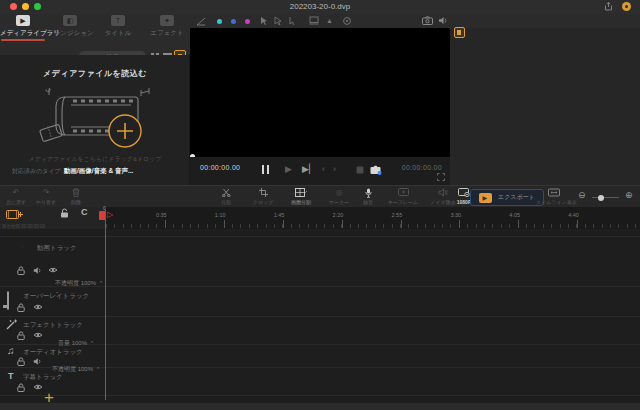  What do you see at coordinates (339, 196) in the screenshot?
I see `marker-button: ◎ マーカー` at bounding box center [339, 196].